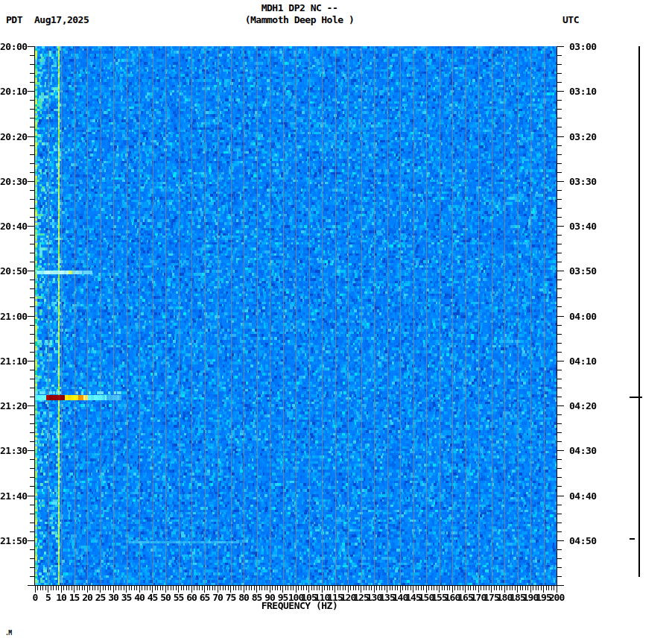 The width and height of the screenshot is (672, 644). What do you see at coordinates (583, 316) in the screenshot?
I see `time-label-utc: 04:00` at bounding box center [583, 316].